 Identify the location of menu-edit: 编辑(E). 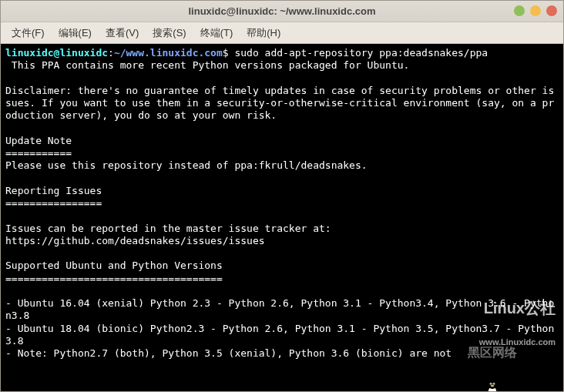
(76, 33).